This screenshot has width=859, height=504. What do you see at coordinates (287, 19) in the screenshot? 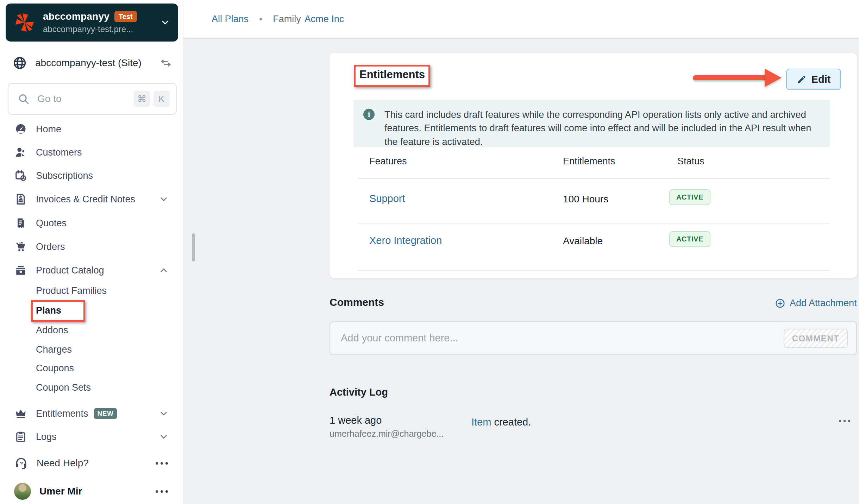
I see `breadcrumb-family-prefix: Family` at bounding box center [287, 19].